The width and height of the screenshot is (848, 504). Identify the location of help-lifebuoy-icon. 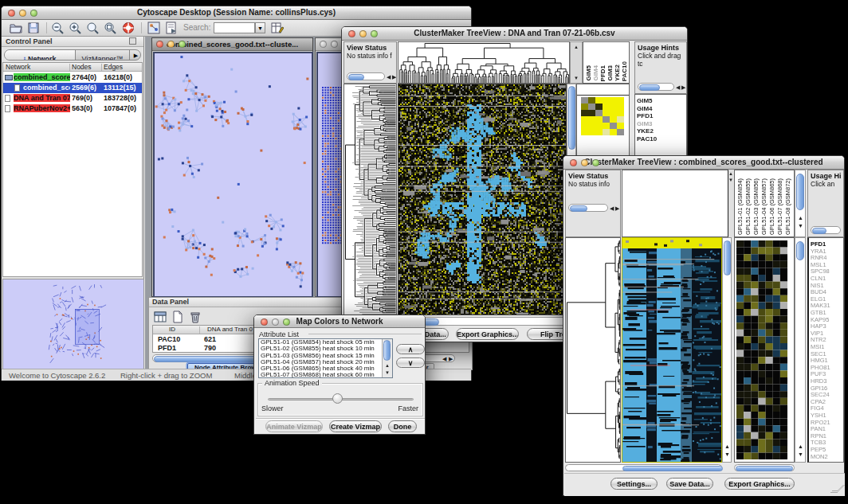
(128, 28).